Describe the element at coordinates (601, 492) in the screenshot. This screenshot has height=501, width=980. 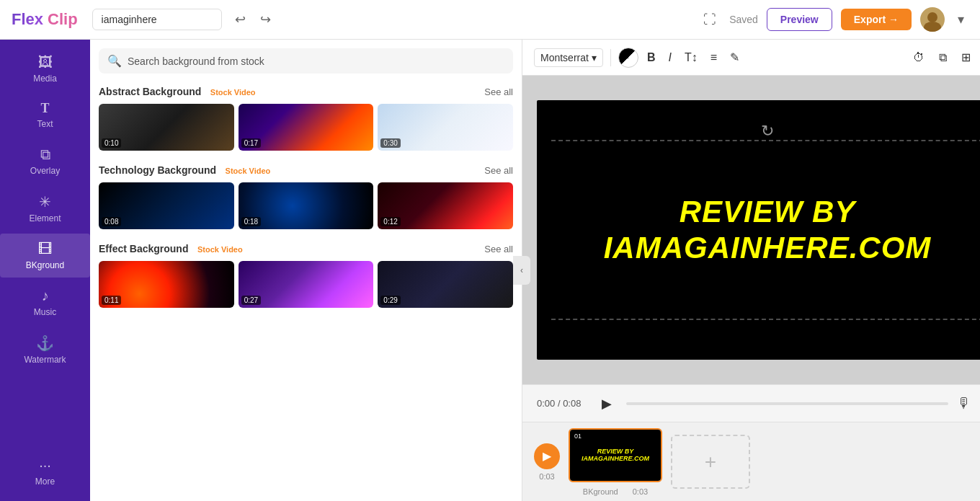
I see `clip-label-text: BKground` at that location.